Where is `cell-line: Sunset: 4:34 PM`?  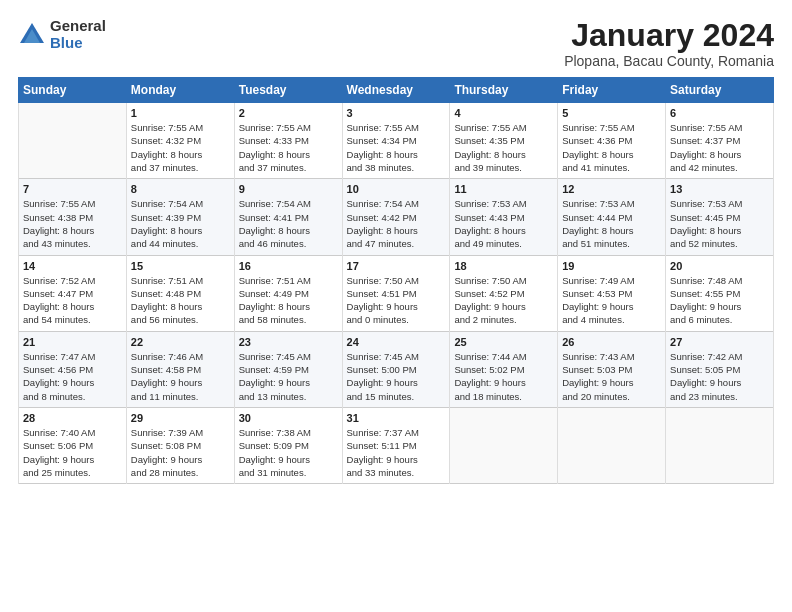
cell-line: Sunset: 4:34 PM is located at coordinates (396, 140).